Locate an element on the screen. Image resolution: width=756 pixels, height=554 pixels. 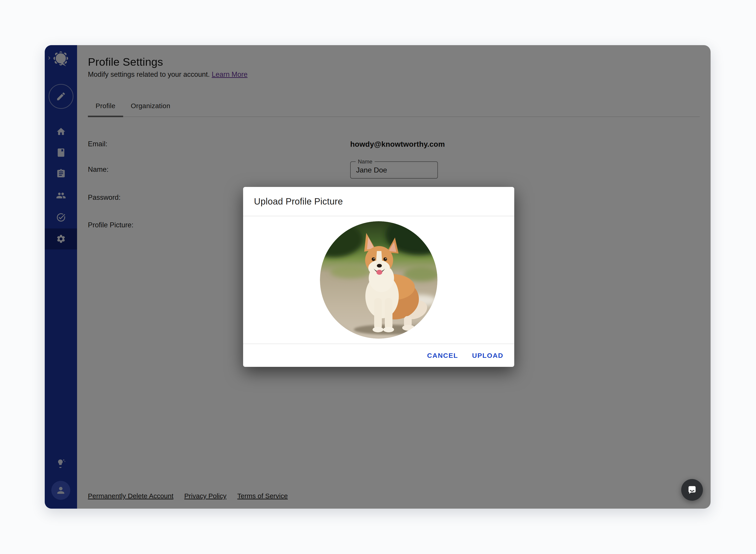
profile-picture-preview is located at coordinates (379, 280).